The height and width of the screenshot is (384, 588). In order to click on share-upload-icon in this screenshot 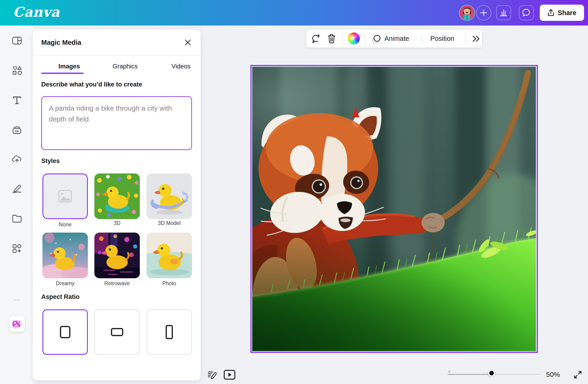, I will do `click(551, 13)`.